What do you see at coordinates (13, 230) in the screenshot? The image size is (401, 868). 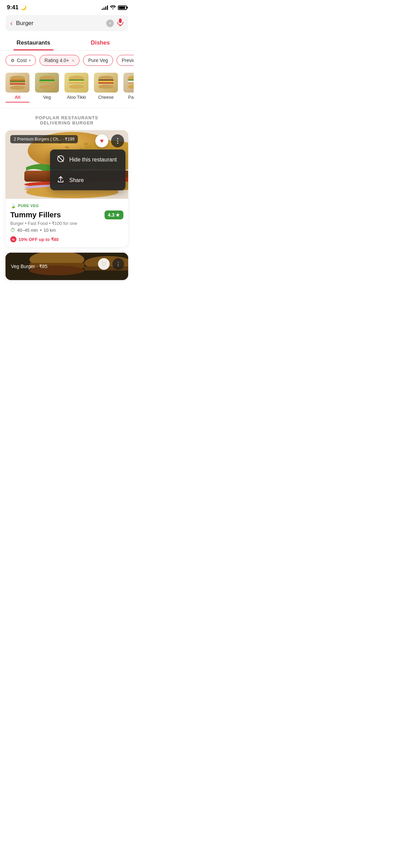 I see `timer-icon: ⏱` at bounding box center [13, 230].